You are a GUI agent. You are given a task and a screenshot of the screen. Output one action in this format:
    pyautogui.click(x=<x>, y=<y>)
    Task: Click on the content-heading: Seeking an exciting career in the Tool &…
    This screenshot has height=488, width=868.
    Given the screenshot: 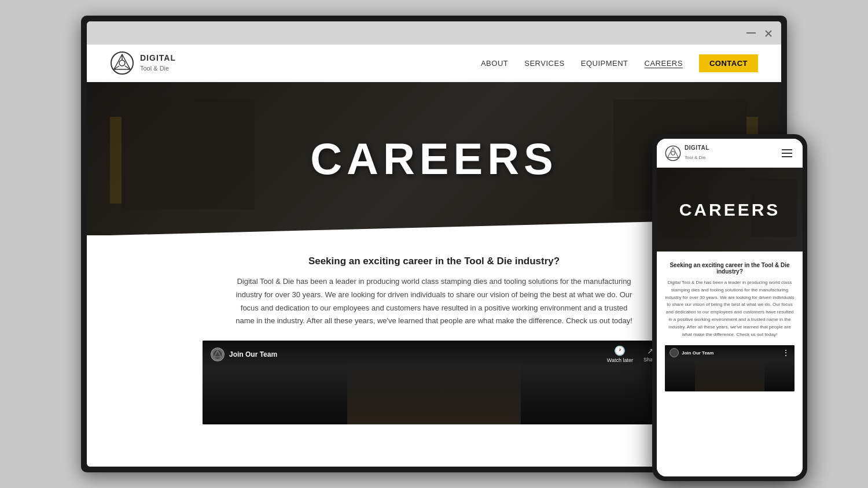 What is the action you would take?
    pyautogui.click(x=434, y=261)
    